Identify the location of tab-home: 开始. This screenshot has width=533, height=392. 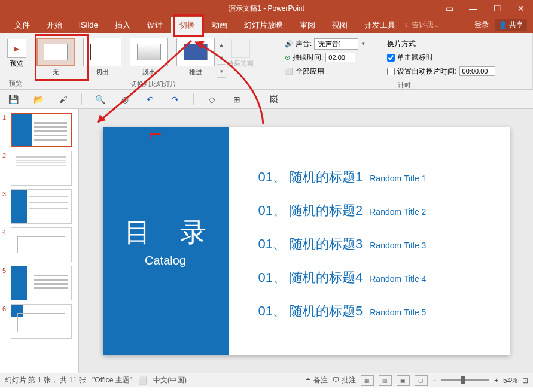
(54, 25).